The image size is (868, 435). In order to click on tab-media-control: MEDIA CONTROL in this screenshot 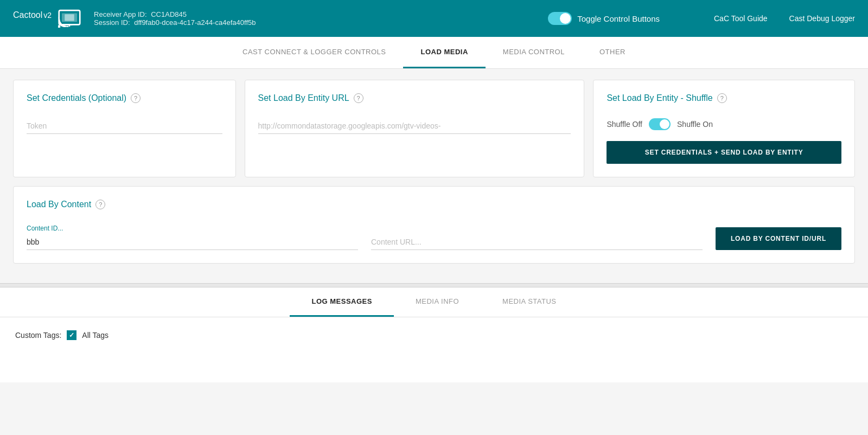, I will do `click(534, 53)`.